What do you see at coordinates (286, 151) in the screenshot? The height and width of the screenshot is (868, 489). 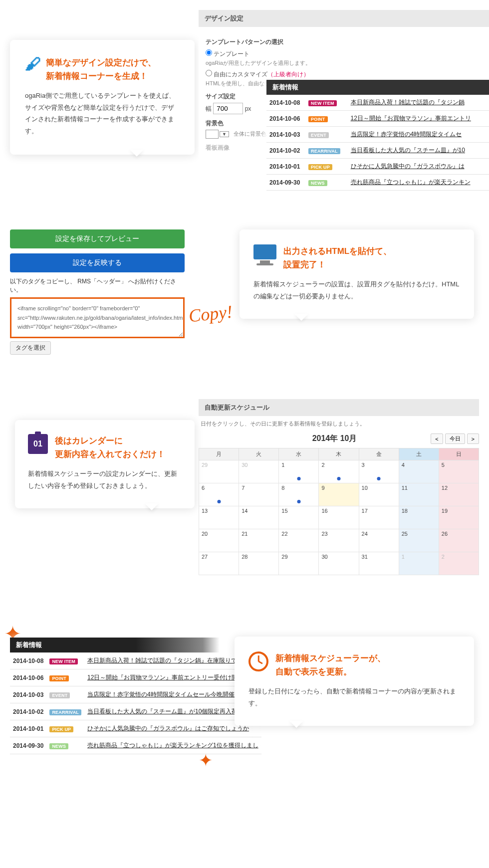 I see `news-date: 2014-10-02` at bounding box center [286, 151].